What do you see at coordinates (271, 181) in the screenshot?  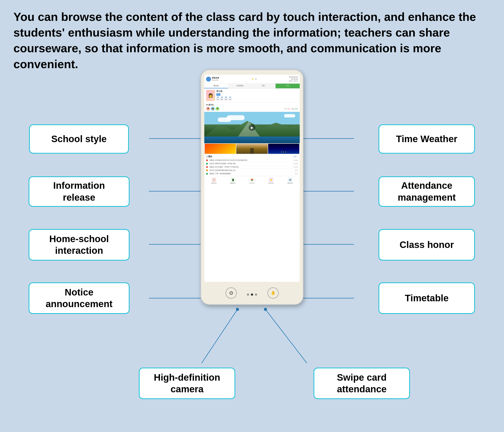 I see `nav-item-evaluate: ⭐ 综合评价` at bounding box center [271, 181].